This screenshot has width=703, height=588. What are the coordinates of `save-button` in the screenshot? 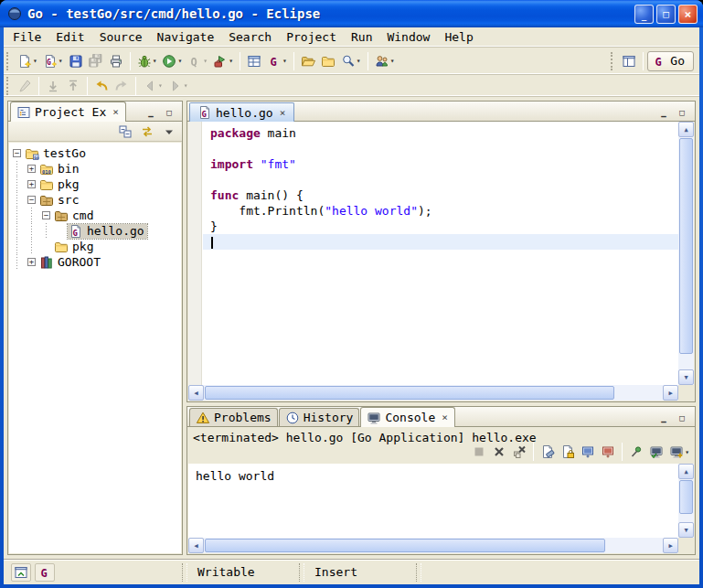 It's located at (76, 61).